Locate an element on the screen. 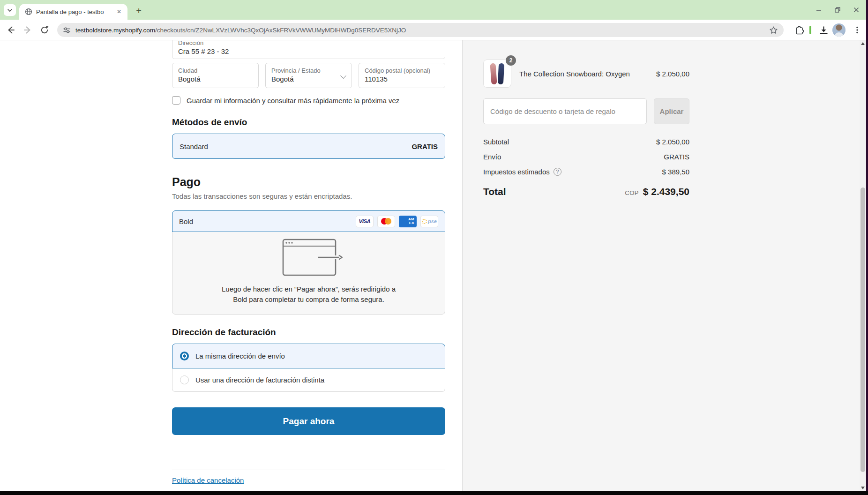  radio-selected-icon is located at coordinates (185, 356).